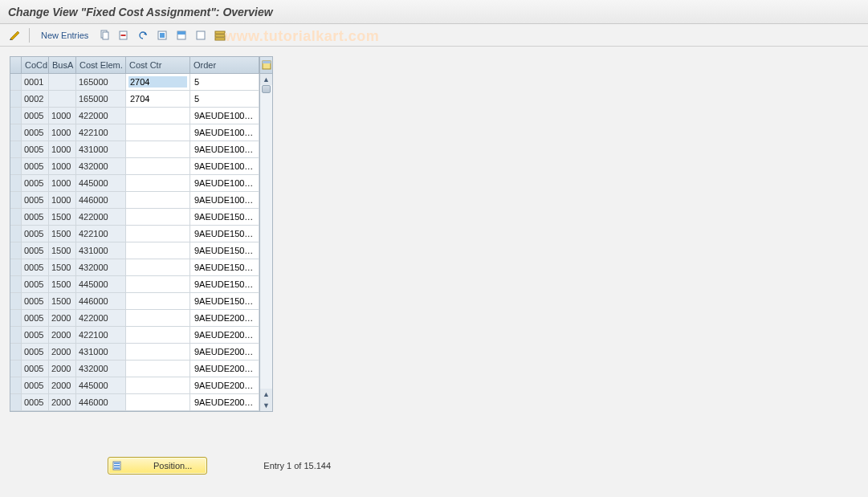  Describe the element at coordinates (220, 35) in the screenshot. I see `table-settings-icon` at that location.